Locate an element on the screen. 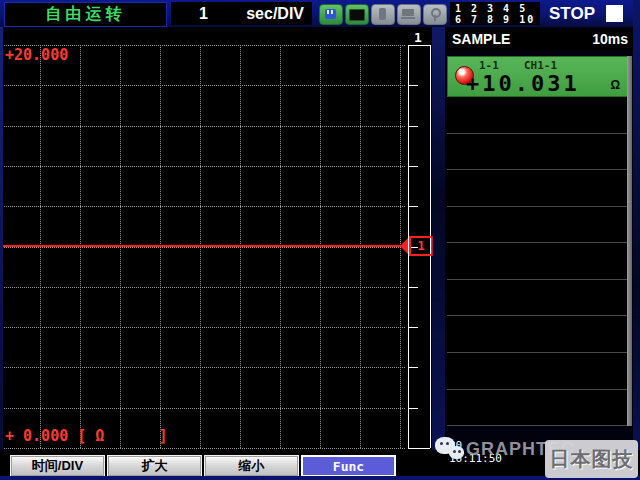 The height and width of the screenshot is (480, 640). screen-bottom-edge is located at coordinates (320, 478).